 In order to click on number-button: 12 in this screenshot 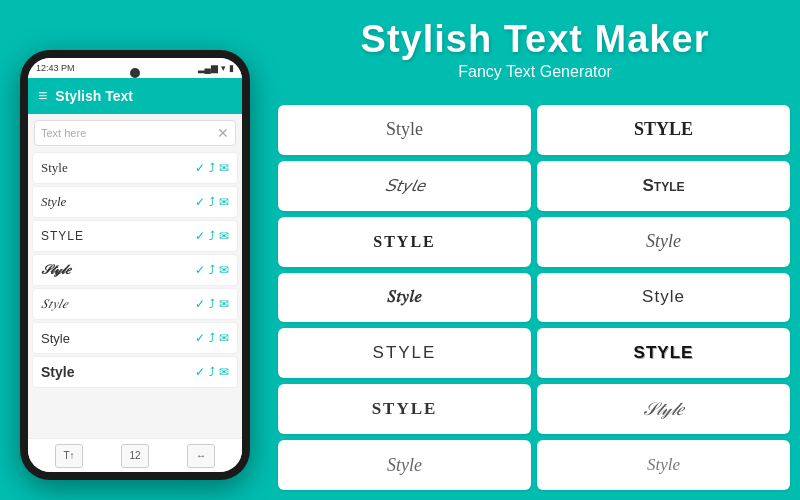, I will do `click(135, 456)`.